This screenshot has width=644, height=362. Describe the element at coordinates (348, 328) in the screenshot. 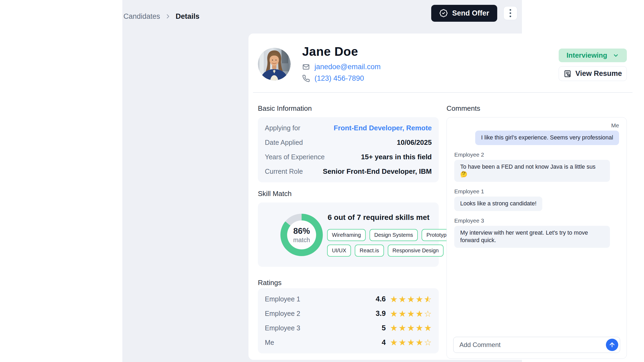

I see `rating-row: Employee 3 5 ★★★★★` at that location.